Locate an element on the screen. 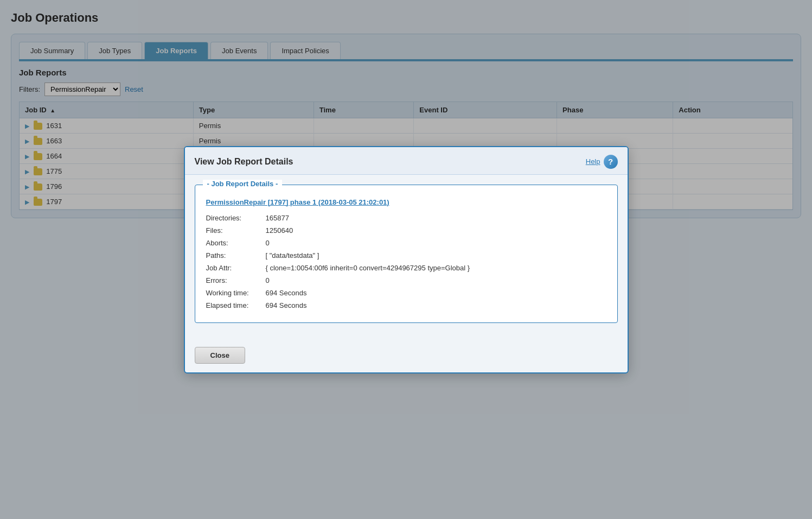 The image size is (812, 519). view-job-report-modal: View Job Report Details Help ? Job Repor… is located at coordinates (406, 188).